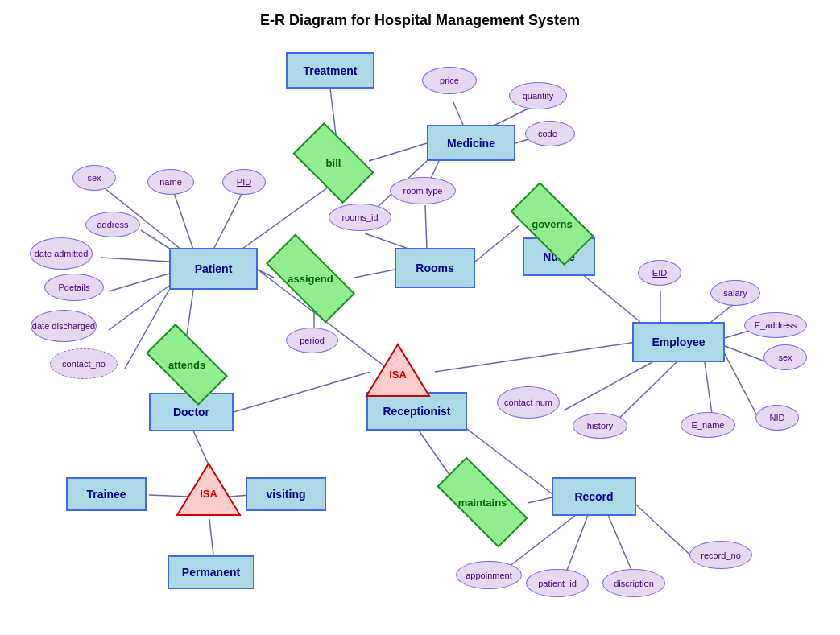 This screenshot has height=635, width=840. What do you see at coordinates (435, 268) in the screenshot?
I see `entity-rooms: Rooms` at bounding box center [435, 268].